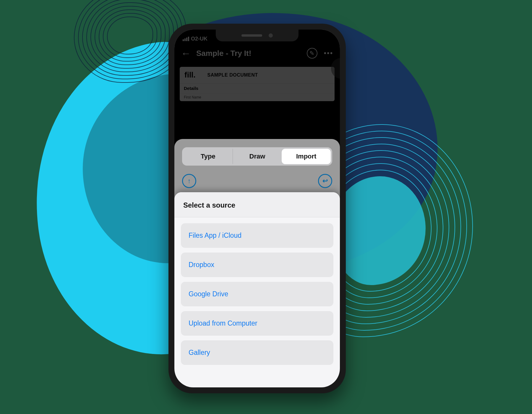 The height and width of the screenshot is (414, 532). Describe the element at coordinates (186, 39) in the screenshot. I see `signal-icon` at that location.